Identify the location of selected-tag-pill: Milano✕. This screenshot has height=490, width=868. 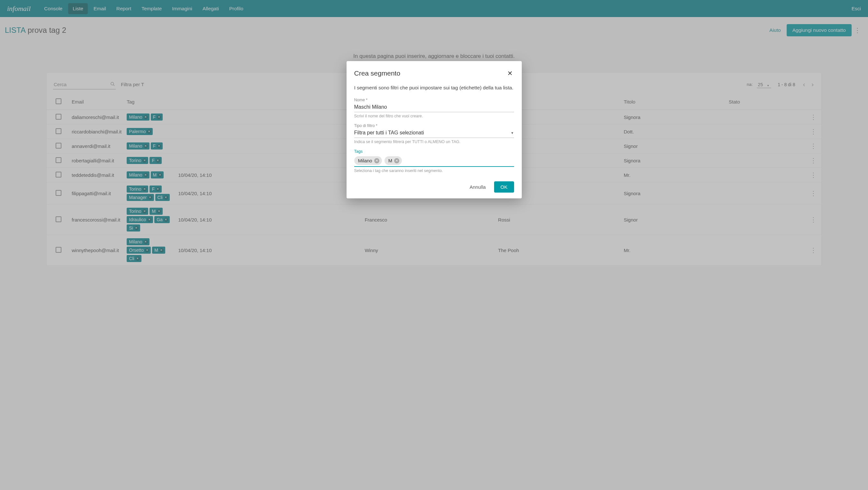
(368, 160).